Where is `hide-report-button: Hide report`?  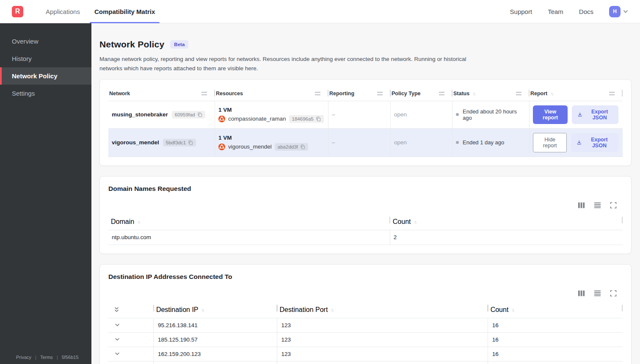 hide-report-button: Hide report is located at coordinates (550, 143).